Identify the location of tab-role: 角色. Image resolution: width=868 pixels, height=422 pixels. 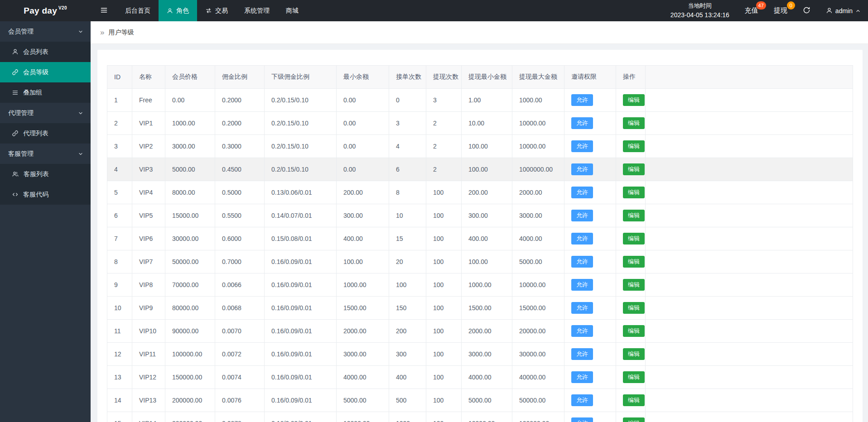
(178, 11).